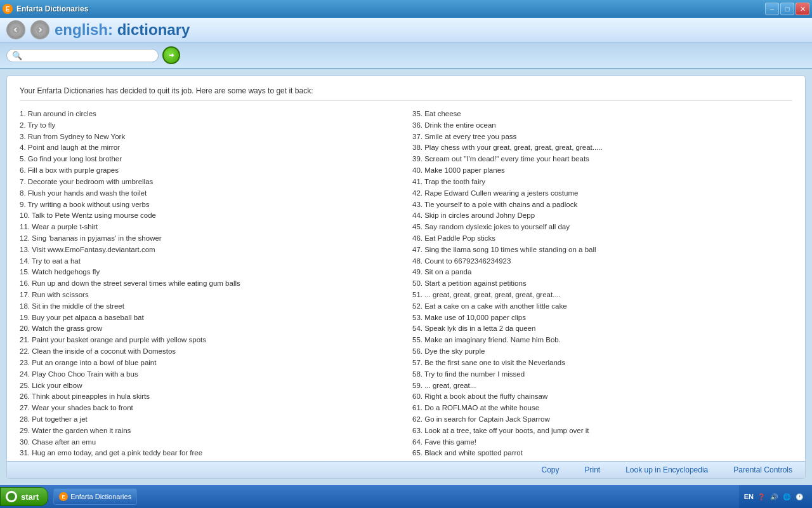 The image size is (812, 508). What do you see at coordinates (603, 216) in the screenshot?
I see `list-item: 44. Skip in circles around Johny Depp` at bounding box center [603, 216].